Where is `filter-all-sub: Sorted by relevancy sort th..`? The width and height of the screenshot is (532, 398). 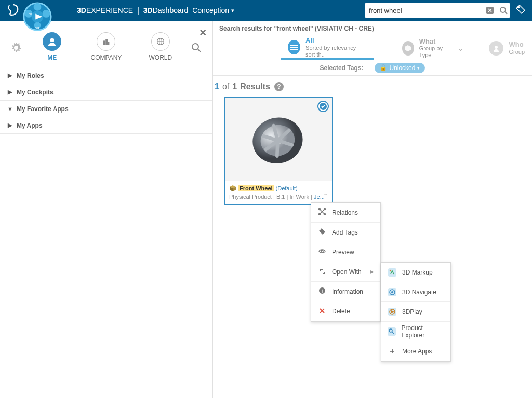
filter-all-sub: Sorted by relevancy sort th.. is located at coordinates (336, 51).